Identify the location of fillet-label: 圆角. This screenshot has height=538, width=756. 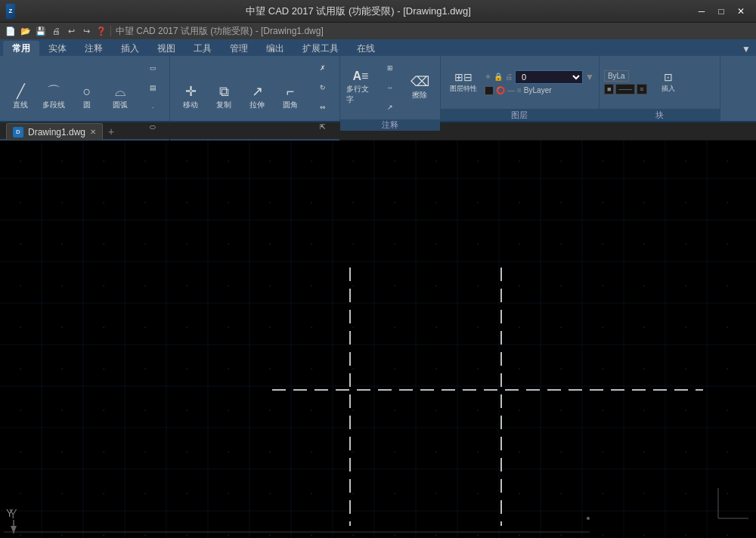
(290, 105).